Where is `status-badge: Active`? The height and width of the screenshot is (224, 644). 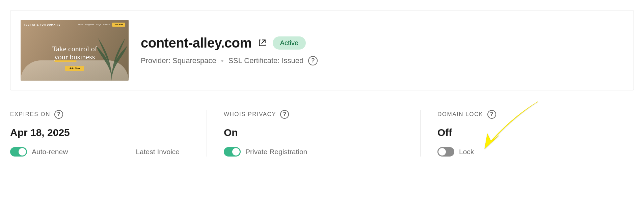
status-badge: Active is located at coordinates (289, 43).